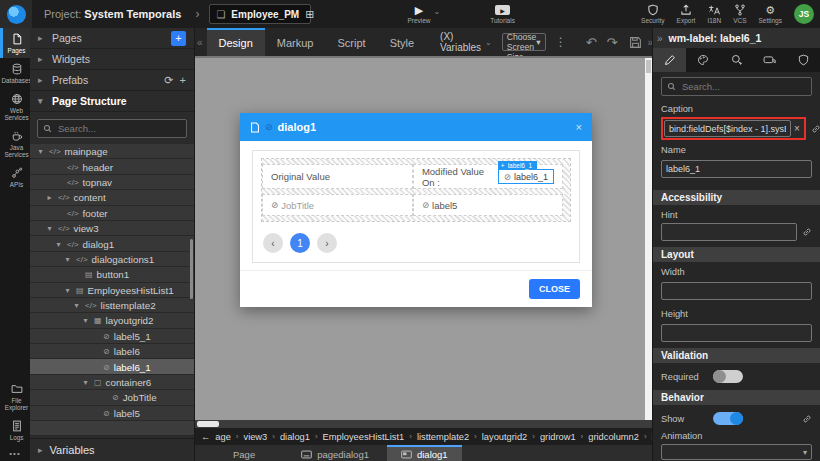 Image resolution: width=820 pixels, height=461 pixels. What do you see at coordinates (112, 228) in the screenshot?
I see `tree-item-view3: ▾</>view3` at bounding box center [112, 228].